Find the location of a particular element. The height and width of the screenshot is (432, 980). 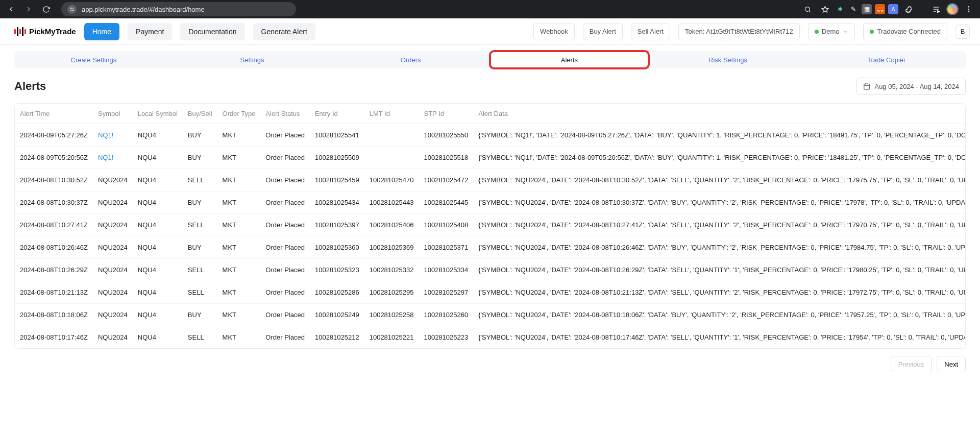

table-row: 2024-08-08T10:26:46ZNQU2024NQU4BUYMKTOrd… is located at coordinates (490, 248).